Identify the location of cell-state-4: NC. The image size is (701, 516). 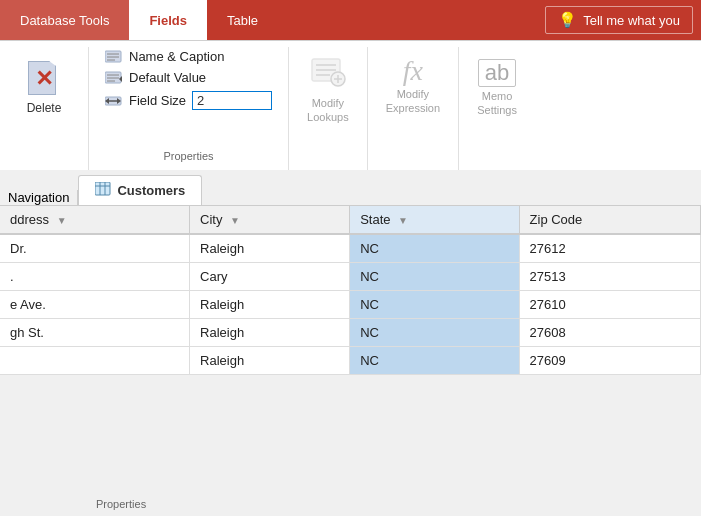
(434, 333).